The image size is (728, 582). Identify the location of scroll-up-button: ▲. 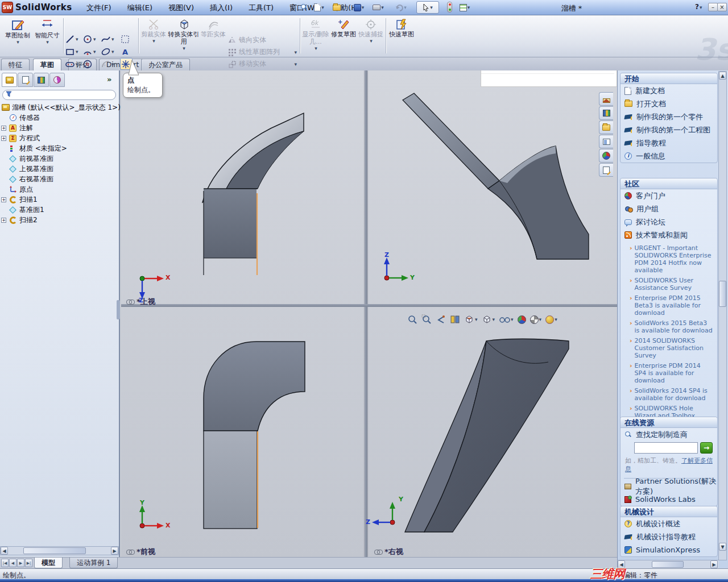
(722, 76).